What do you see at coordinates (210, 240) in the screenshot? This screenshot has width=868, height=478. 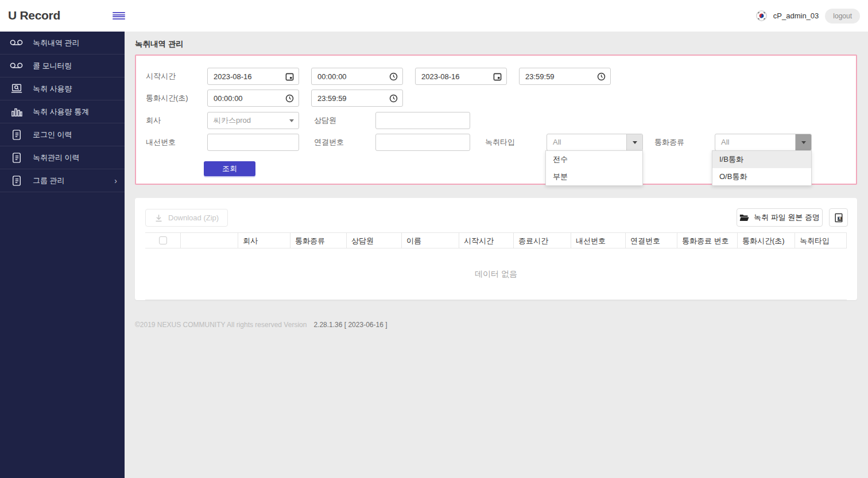 I see `column-header-blank` at bounding box center [210, 240].